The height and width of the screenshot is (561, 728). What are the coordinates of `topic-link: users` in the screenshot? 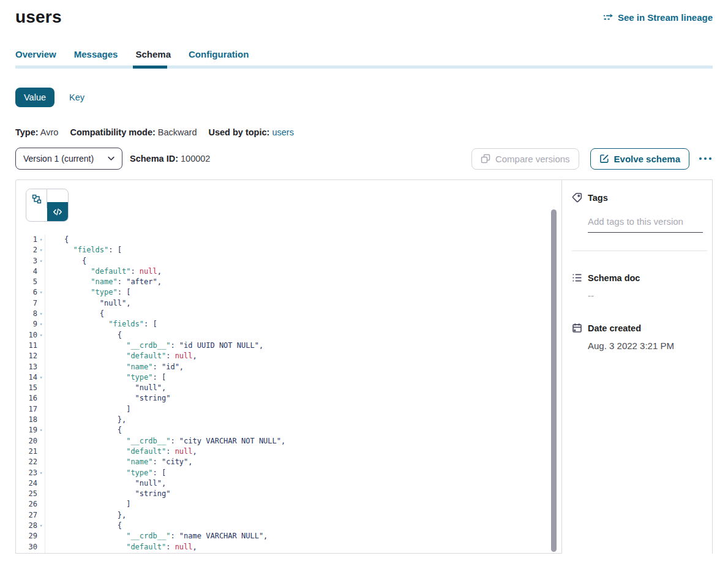 It's located at (283, 132).